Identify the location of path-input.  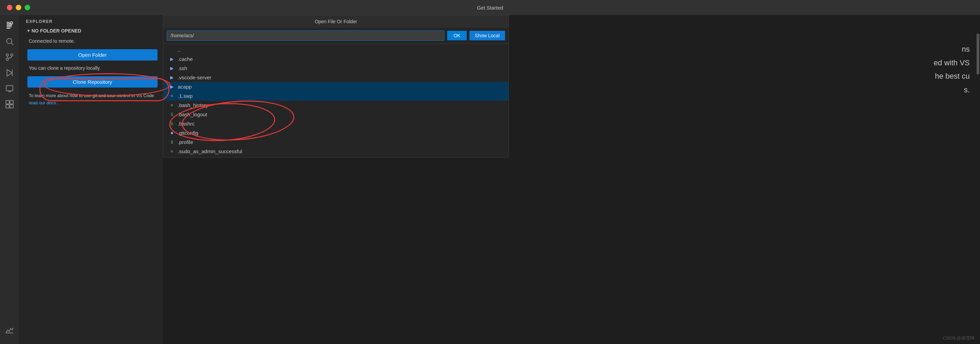
(305, 36).